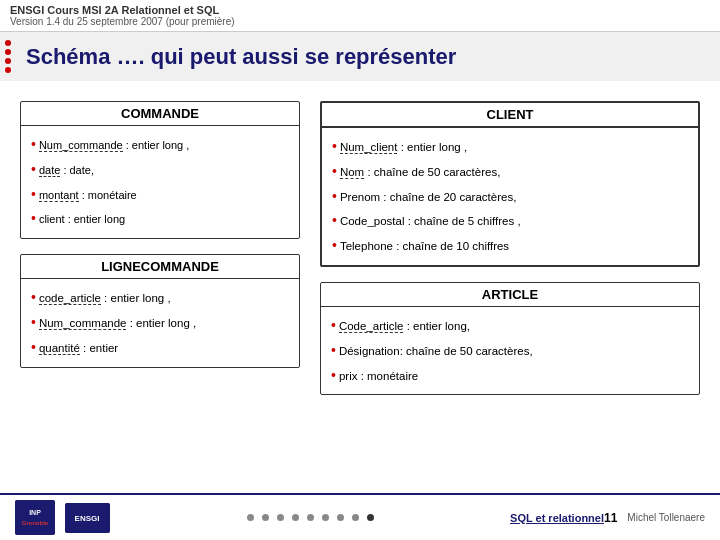 This screenshot has width=720, height=540. What do you see at coordinates (510, 326) in the screenshot?
I see `article-attr-1: • Code_article : entier long,` at bounding box center [510, 326].